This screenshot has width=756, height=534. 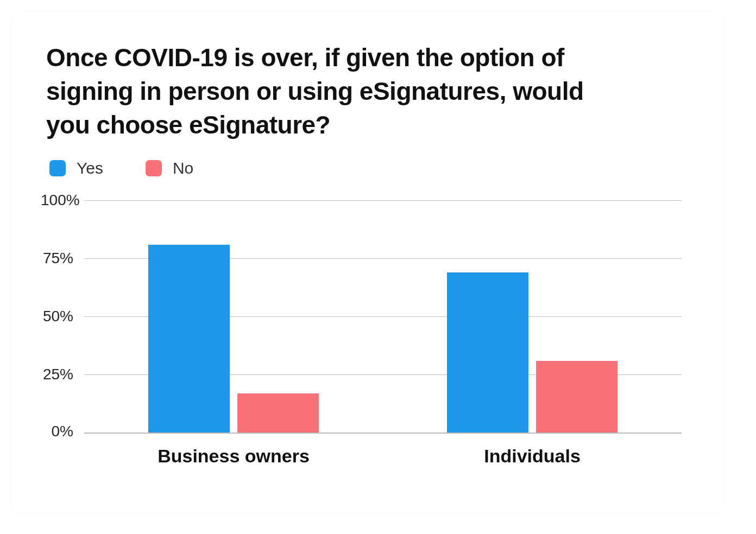 What do you see at coordinates (183, 168) in the screenshot?
I see `legend-label-no: No` at bounding box center [183, 168].